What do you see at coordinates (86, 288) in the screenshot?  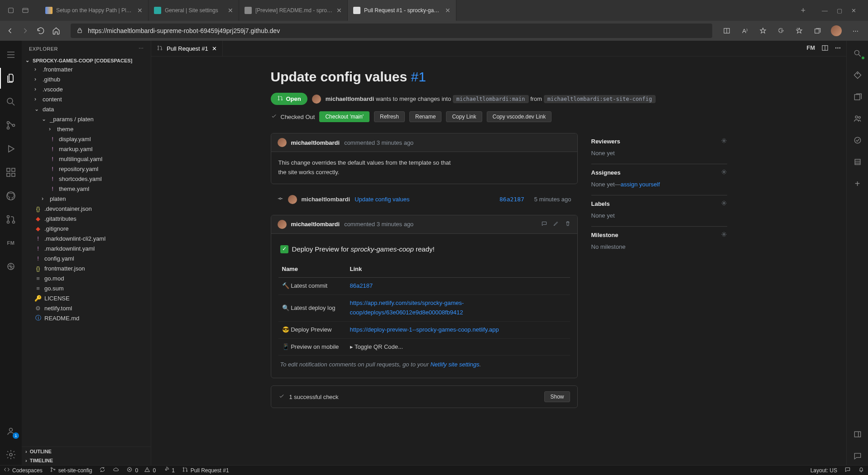 I see `file-item: ≡go.sum` at bounding box center [86, 288].